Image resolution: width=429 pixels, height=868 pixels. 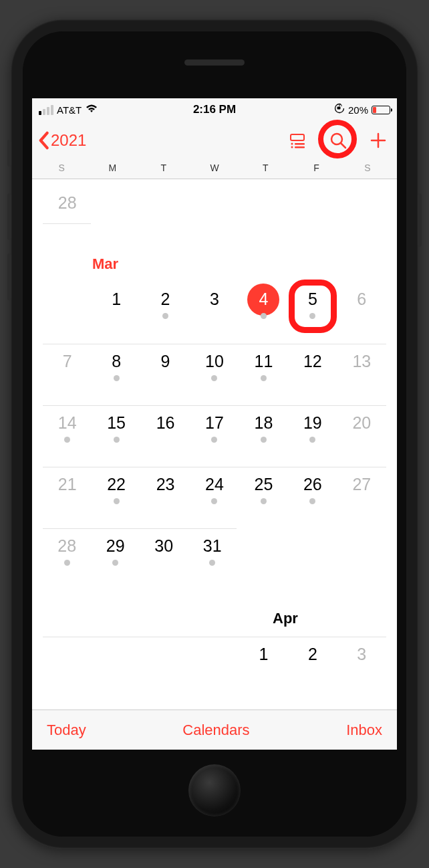 What do you see at coordinates (338, 140) in the screenshot?
I see `search-icon` at bounding box center [338, 140].